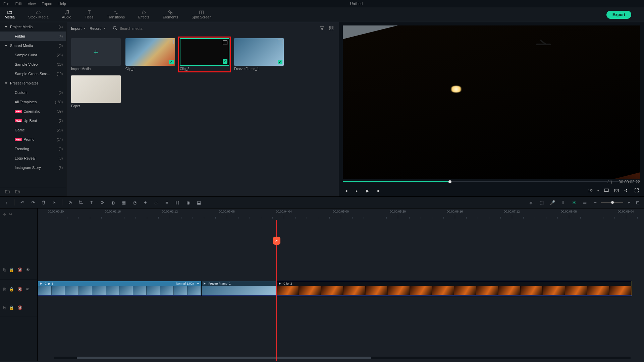 This screenshot has height=362, width=644. What do you see at coordinates (33, 111) in the screenshot?
I see `sidebar-cinematic: NEW Cinematic (39)` at bounding box center [33, 111].